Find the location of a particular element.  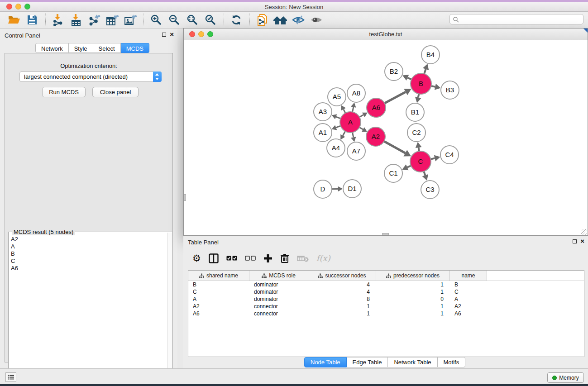

close-panel-button: Close panel is located at coordinates (115, 92).